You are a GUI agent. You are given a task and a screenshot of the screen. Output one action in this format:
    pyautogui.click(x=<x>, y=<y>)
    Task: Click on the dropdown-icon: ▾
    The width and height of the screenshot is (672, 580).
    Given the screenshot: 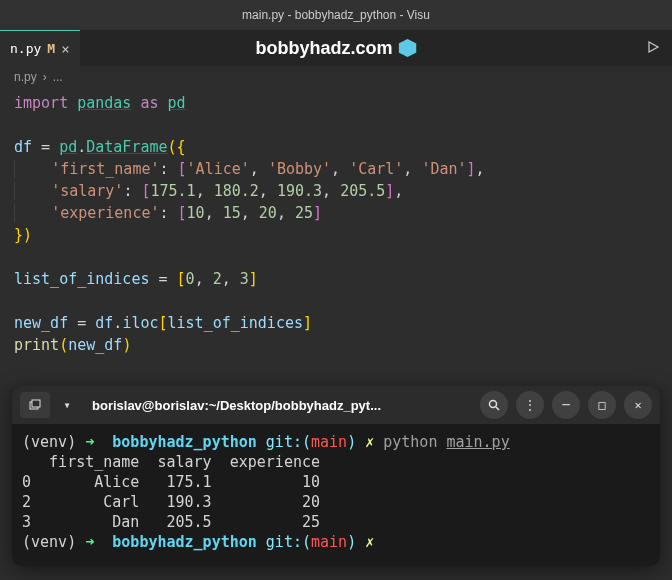 What is the action you would take?
    pyautogui.click(x=67, y=405)
    